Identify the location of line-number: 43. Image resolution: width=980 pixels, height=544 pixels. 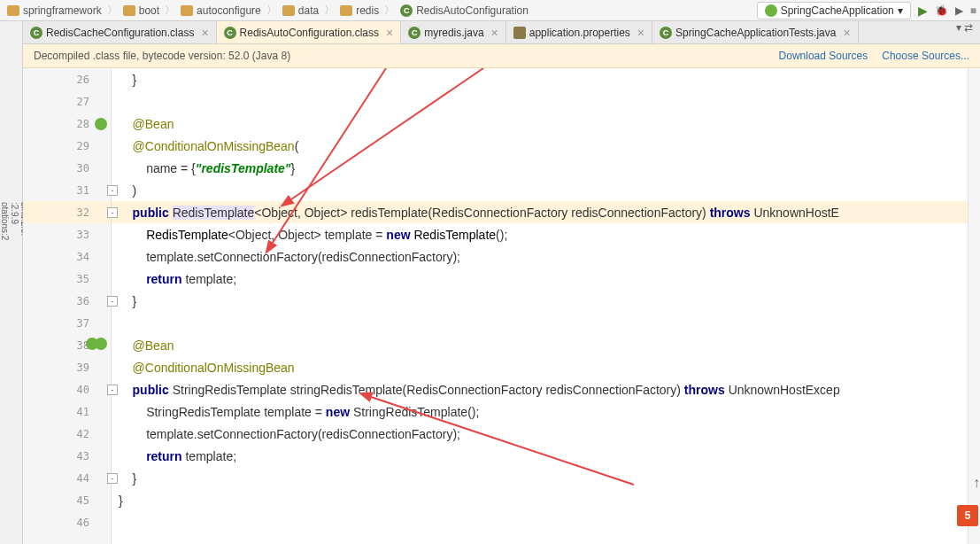
(67, 455).